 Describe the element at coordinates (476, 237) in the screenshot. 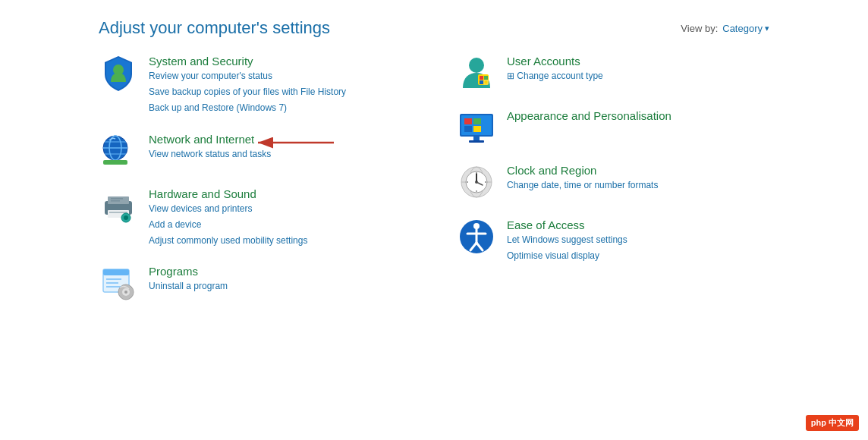

I see `ease-of-access-icon` at that location.